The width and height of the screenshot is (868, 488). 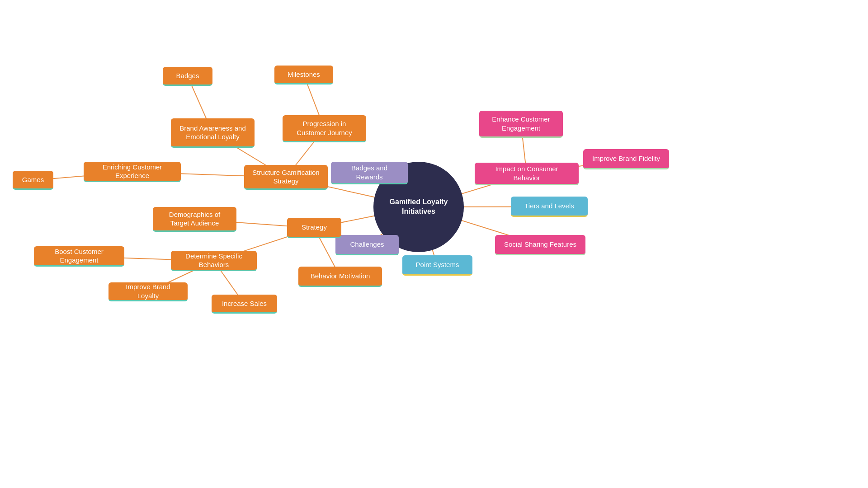 I want to click on behavior-motivation-node: Behavior Motivation, so click(x=340, y=277).